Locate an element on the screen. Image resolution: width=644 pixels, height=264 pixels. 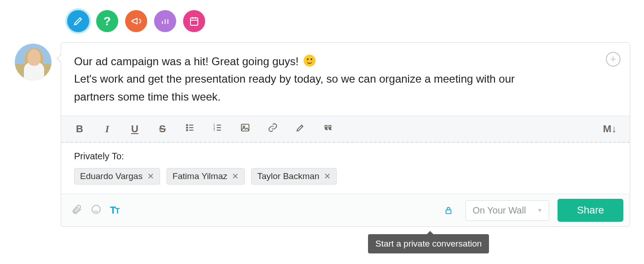
bold-button: B is located at coordinates (80, 129).